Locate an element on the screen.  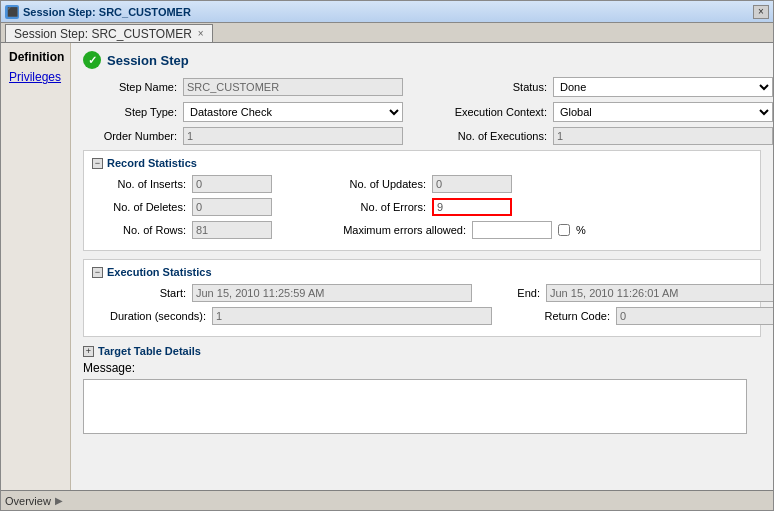
record-statistics-header: − Record Statistics is located at coordinates (422, 163).